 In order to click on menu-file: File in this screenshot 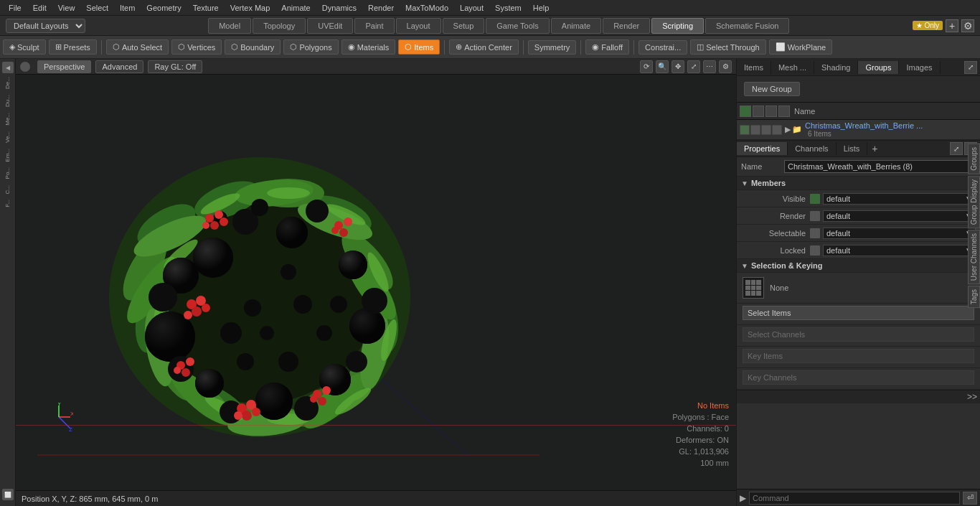, I will do `click(15, 8)`.